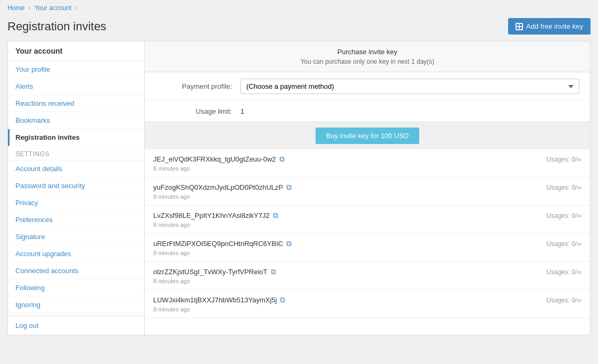 Image resolution: width=598 pixels, height=364 pixels. What do you see at coordinates (367, 57) in the screenshot?
I see `purchase-section: Purchase invite key You can purchase onl…` at bounding box center [367, 57].